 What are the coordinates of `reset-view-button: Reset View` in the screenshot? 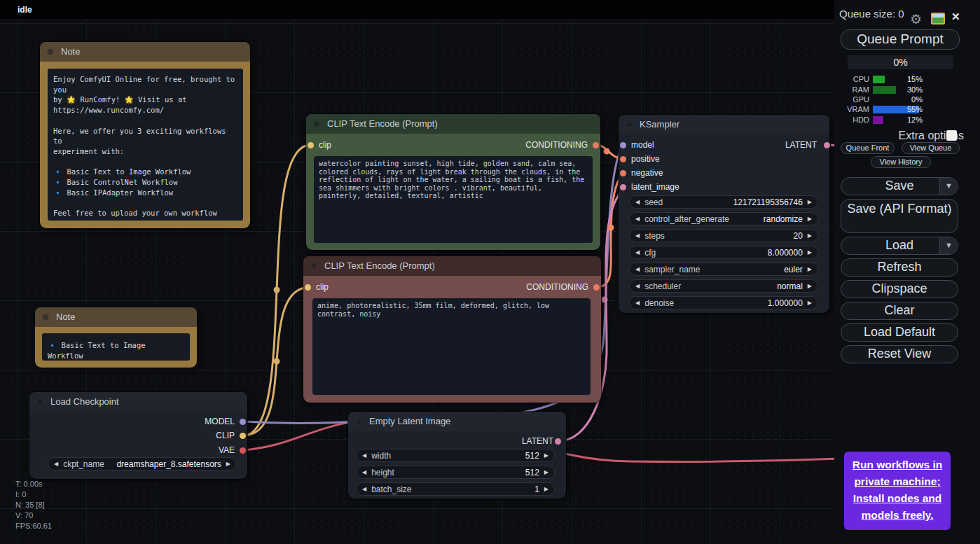 It's located at (899, 354).